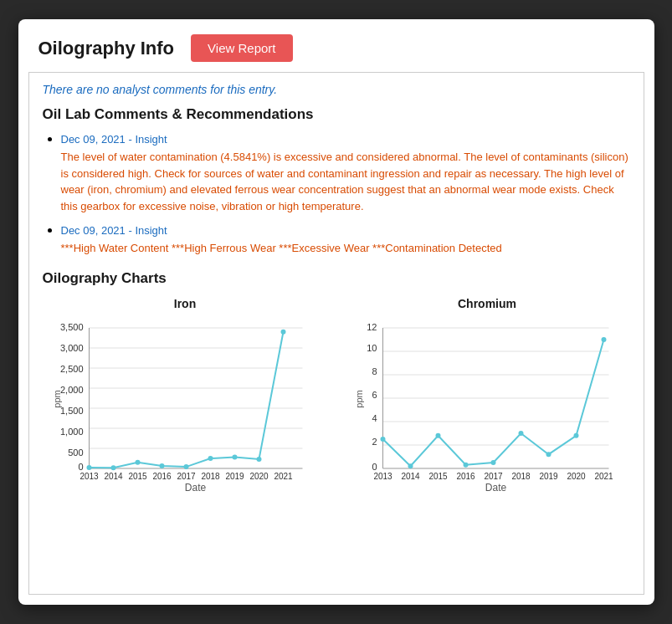 The width and height of the screenshot is (672, 624). What do you see at coordinates (186, 400) in the screenshot?
I see `iron-data-line` at bounding box center [186, 400].